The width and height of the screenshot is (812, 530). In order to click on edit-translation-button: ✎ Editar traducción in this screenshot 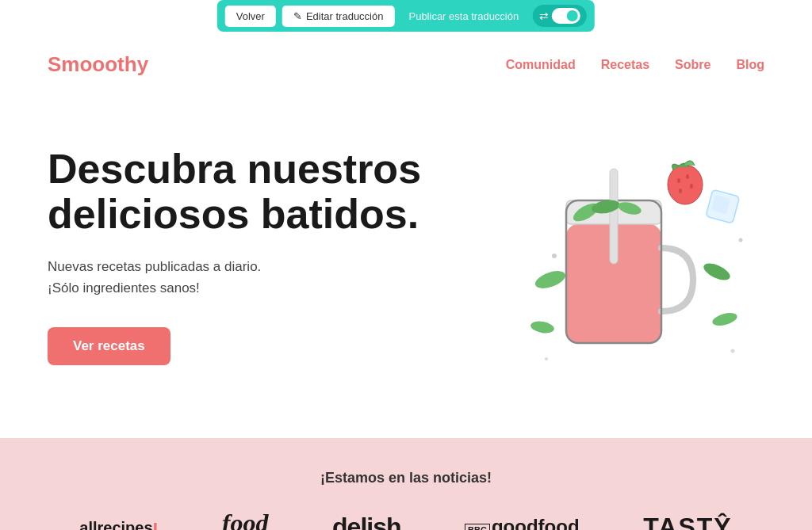, I will do `click(339, 16)`.